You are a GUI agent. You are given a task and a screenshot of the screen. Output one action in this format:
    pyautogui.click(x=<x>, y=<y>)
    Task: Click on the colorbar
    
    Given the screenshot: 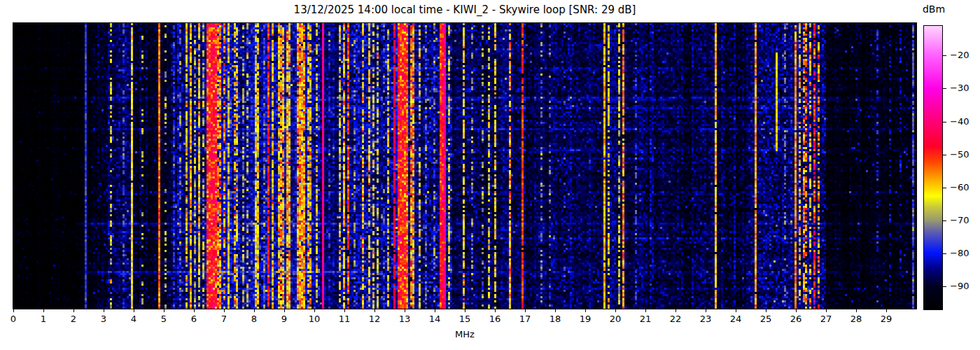 What is the action you would take?
    pyautogui.click(x=933, y=168)
    